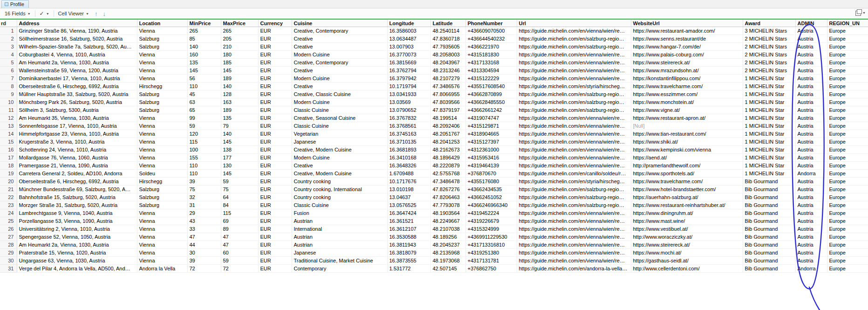 This screenshot has width=868, height=310. I want to click on cell-admin: Andorra, so click(811, 269).